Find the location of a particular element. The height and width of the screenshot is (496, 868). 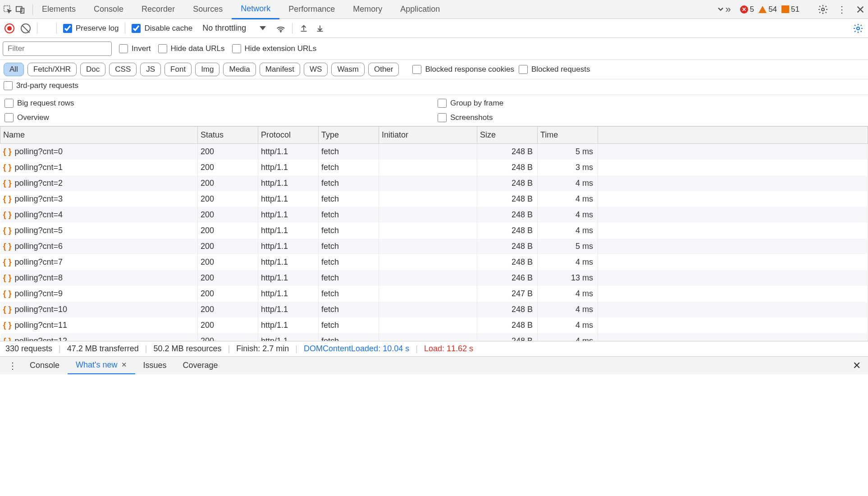

column-header-type: Type is located at coordinates (349, 135).